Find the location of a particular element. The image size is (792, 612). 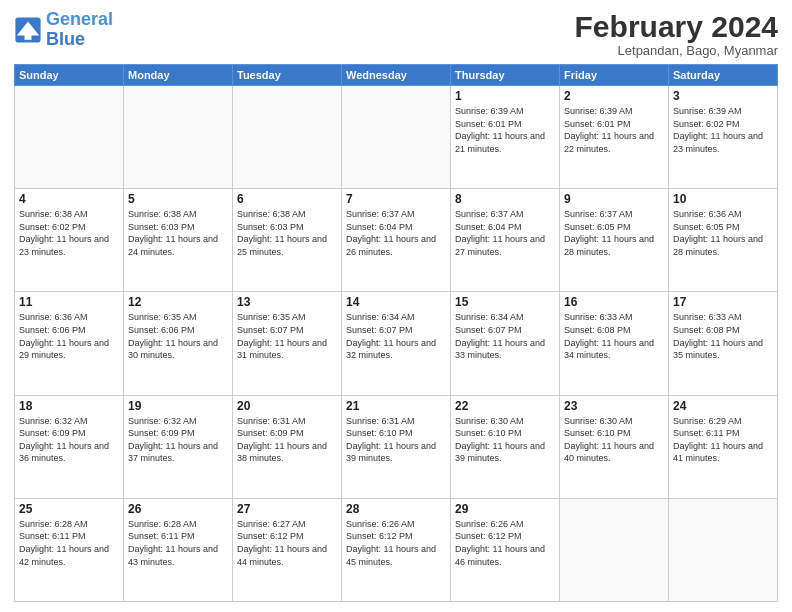

title-block: February 2024 Letpandan, Bago, Myanmar is located at coordinates (676, 34).